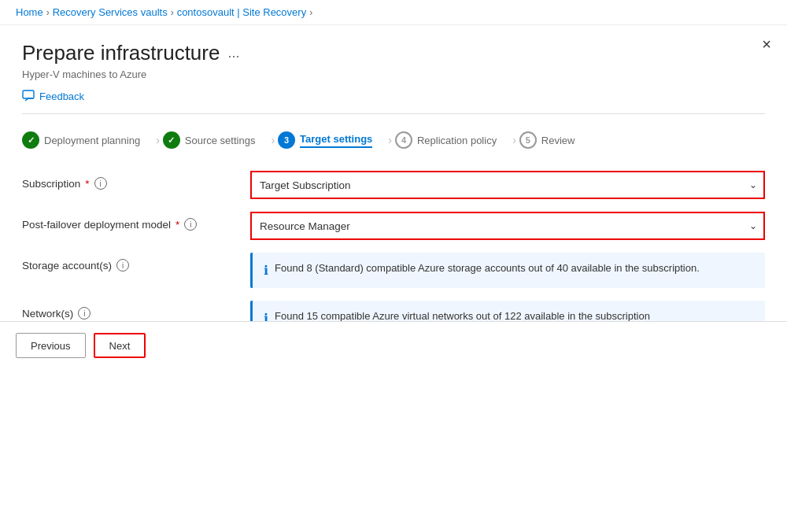 This screenshot has width=787, height=532. I want to click on step-deployment-planning: ✓ Deployment planning, so click(87, 140).